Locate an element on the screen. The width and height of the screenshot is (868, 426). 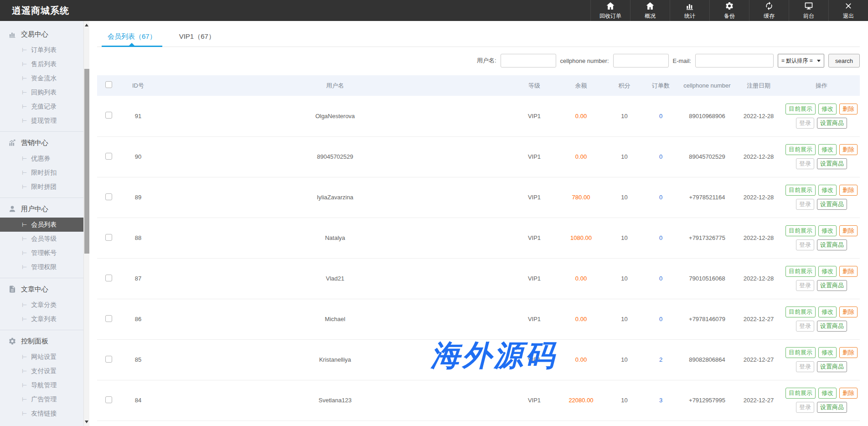
scroll-down-icon is located at coordinates (87, 422).